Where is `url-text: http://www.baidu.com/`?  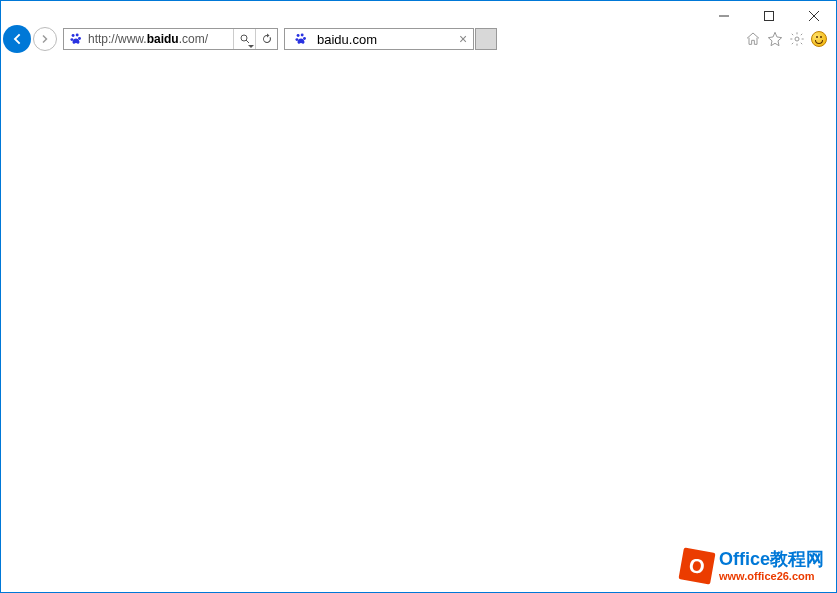
url-text: http://www.baidu.com/ is located at coordinates (160, 39).